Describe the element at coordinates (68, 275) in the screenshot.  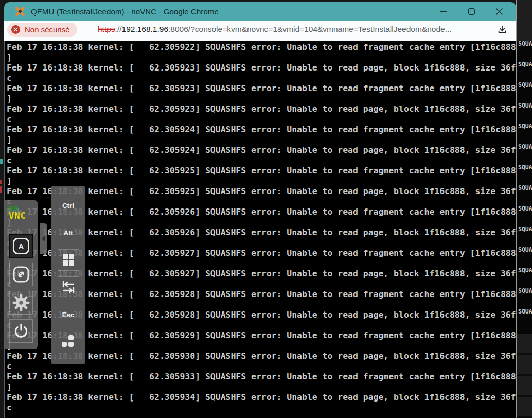
I see `extra-keys-panel: Ctrl Alt Esc` at that location.